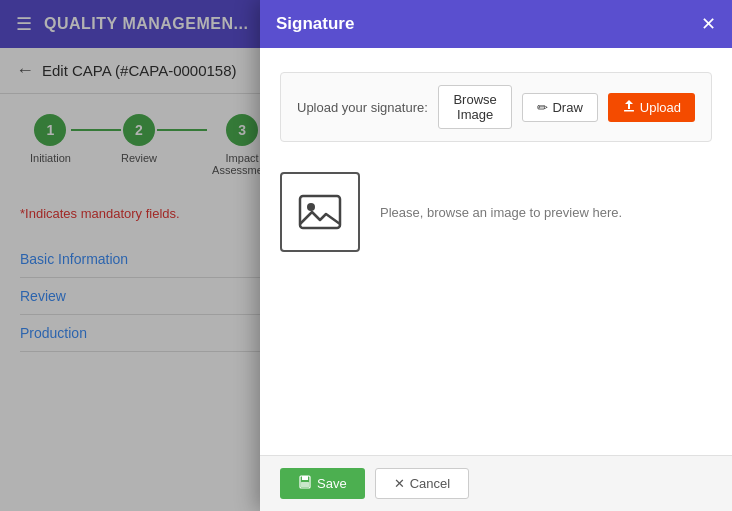  Describe the element at coordinates (496, 212) in the screenshot. I see `preview-area: Please, browse an image to preview here.` at that location.